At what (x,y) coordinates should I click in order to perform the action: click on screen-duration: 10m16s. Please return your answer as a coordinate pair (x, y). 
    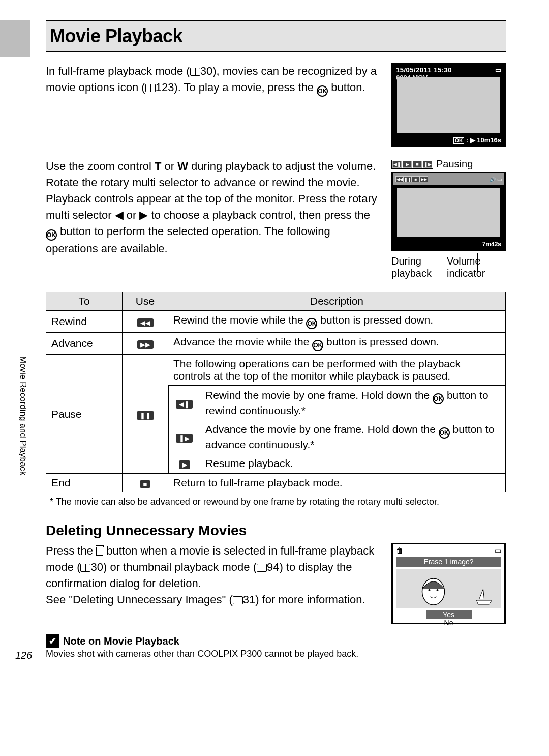
    Looking at the image, I should click on (489, 140).